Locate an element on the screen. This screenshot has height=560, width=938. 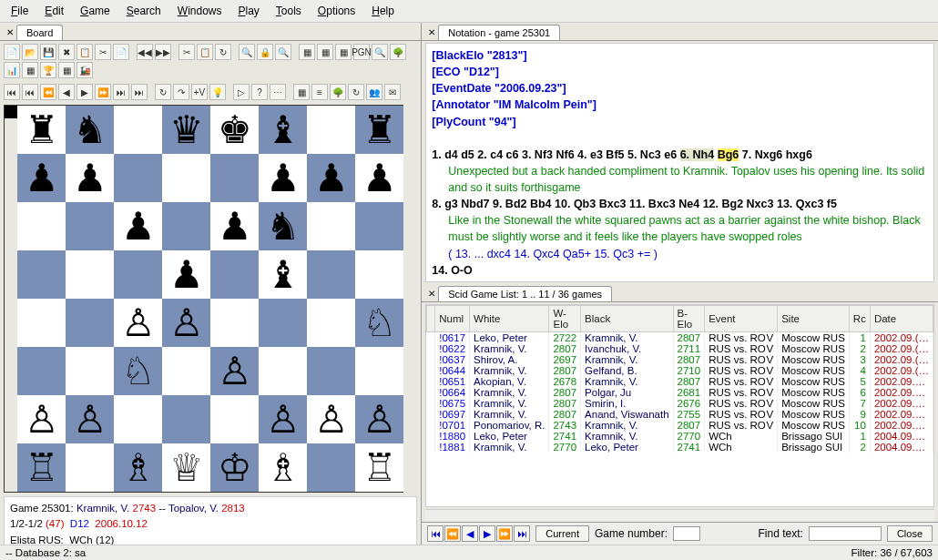
col-header: W-Elo is located at coordinates (565, 319).